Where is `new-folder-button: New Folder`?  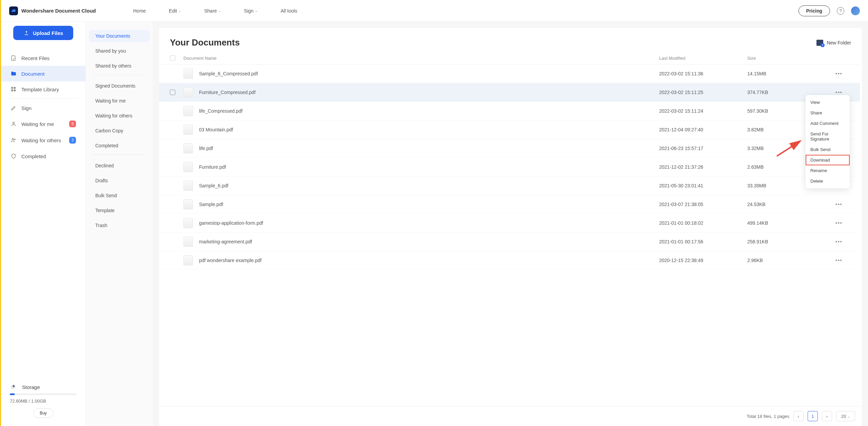
new-folder-button: New Folder is located at coordinates (834, 43).